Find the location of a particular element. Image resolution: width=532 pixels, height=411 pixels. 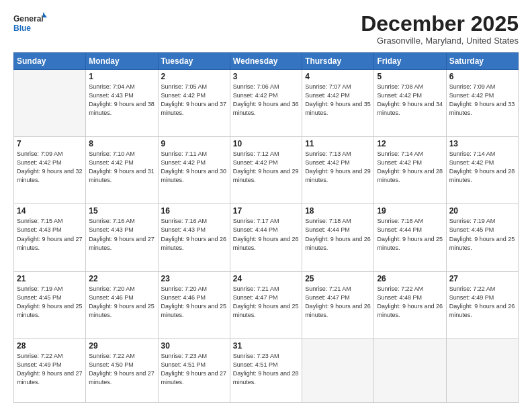

day-number: 16 is located at coordinates (194, 211).